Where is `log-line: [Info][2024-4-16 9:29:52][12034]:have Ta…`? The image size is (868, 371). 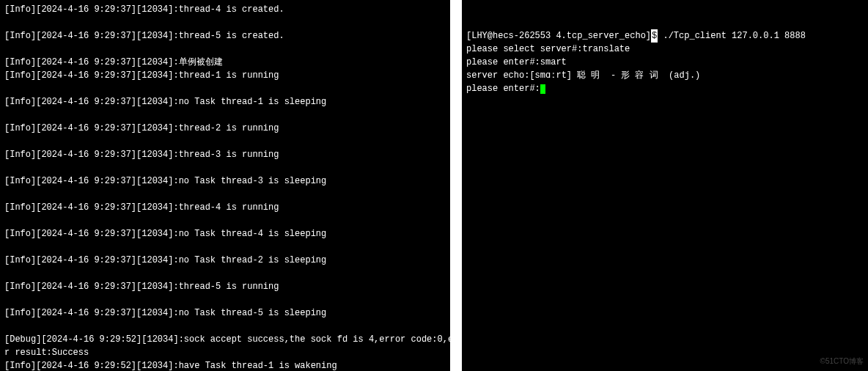 log-line: [Info][2024-4-16 9:29:52][12034]:have Ta… is located at coordinates (225, 365).